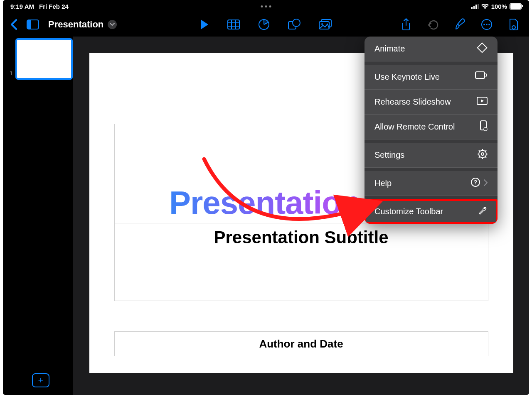 The height and width of the screenshot is (399, 532). I want to click on more-icon, so click(487, 24).